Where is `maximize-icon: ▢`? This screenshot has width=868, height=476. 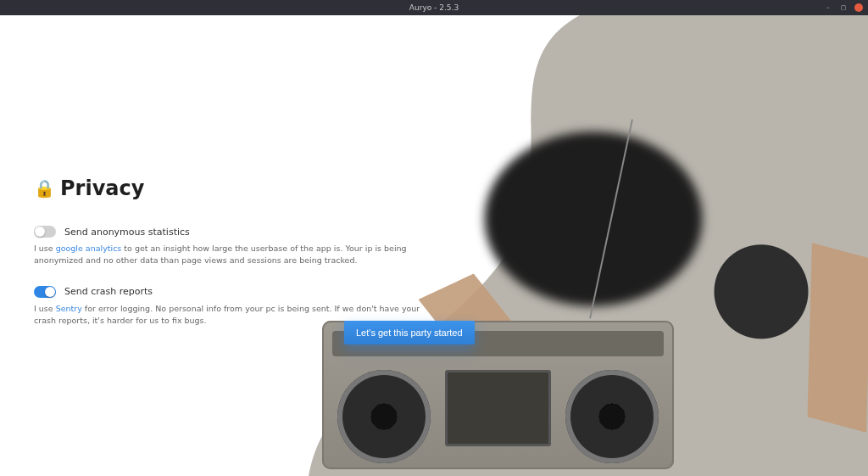
maximize-icon: ▢ is located at coordinates (843, 8).